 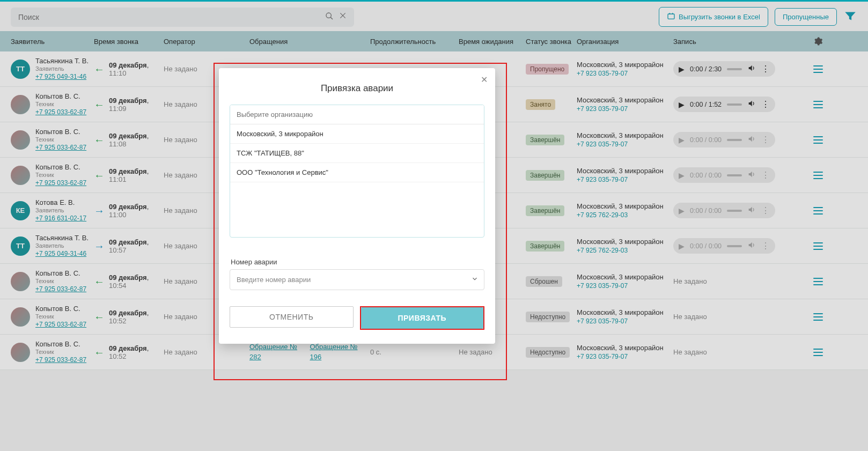 I want to click on search-input, so click(x=172, y=17).